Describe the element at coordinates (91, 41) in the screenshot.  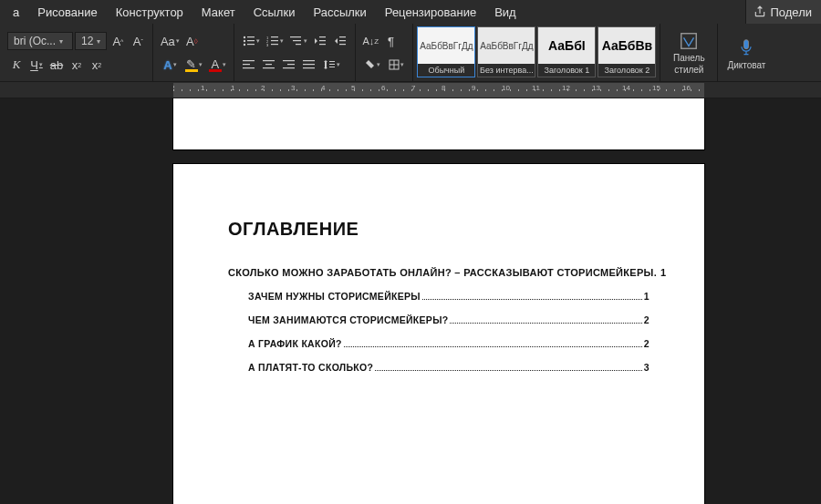
I see `font-size-selector: 12▾` at that location.